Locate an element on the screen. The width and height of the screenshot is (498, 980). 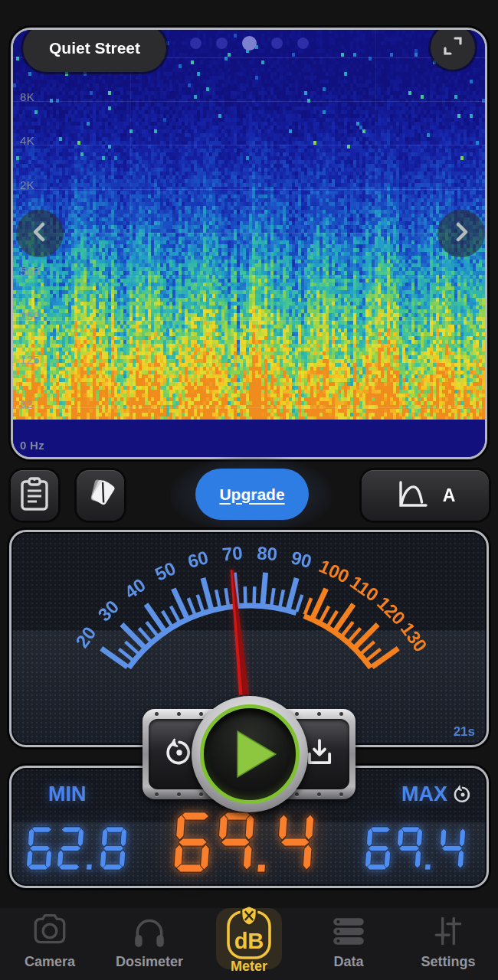
max-label: MAX is located at coordinates (424, 795).